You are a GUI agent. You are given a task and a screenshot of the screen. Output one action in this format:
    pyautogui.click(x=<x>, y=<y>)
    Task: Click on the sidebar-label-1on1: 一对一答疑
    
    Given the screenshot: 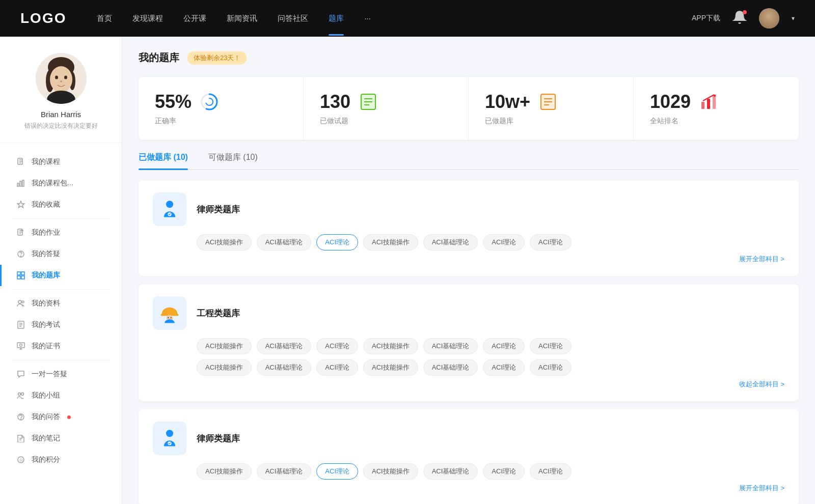 What is the action you would take?
    pyautogui.click(x=49, y=374)
    